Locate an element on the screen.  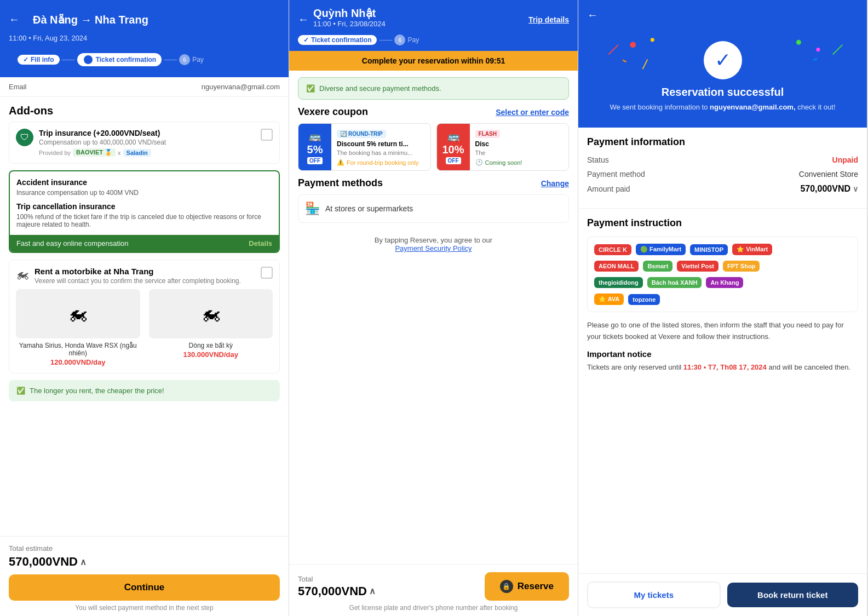
coupon1-badge: 🚌 5% OFF is located at coordinates (315, 147).